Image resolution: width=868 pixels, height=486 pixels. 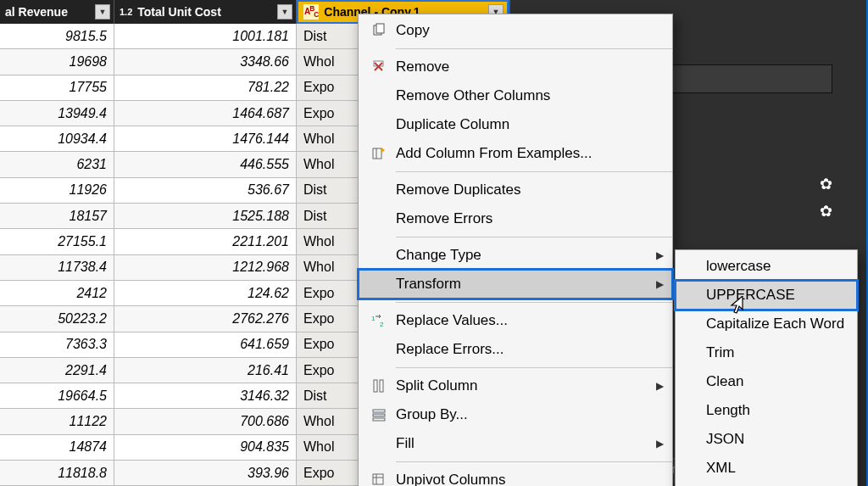 What do you see at coordinates (527, 321) in the screenshot?
I see `menu-item-label: Replace Values...` at bounding box center [527, 321].